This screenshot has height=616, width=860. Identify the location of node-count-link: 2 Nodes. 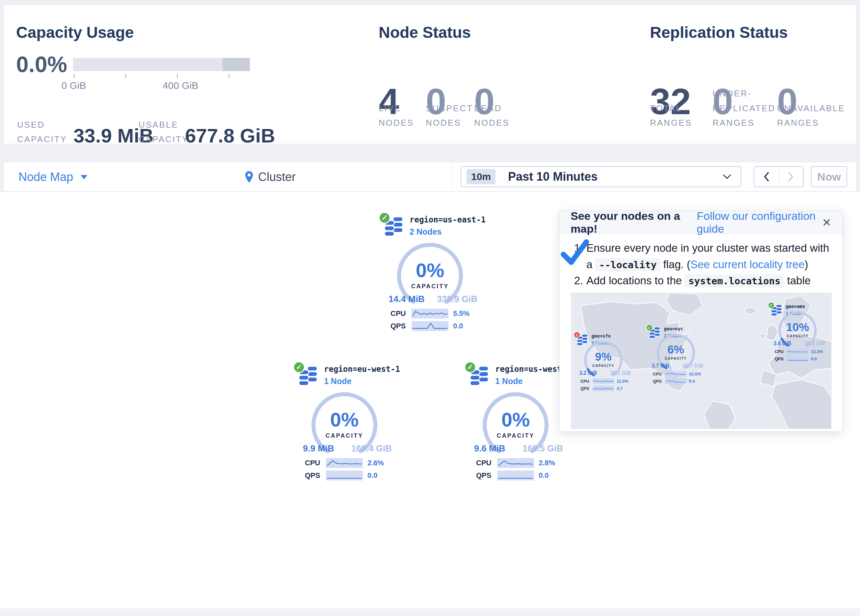
(425, 232).